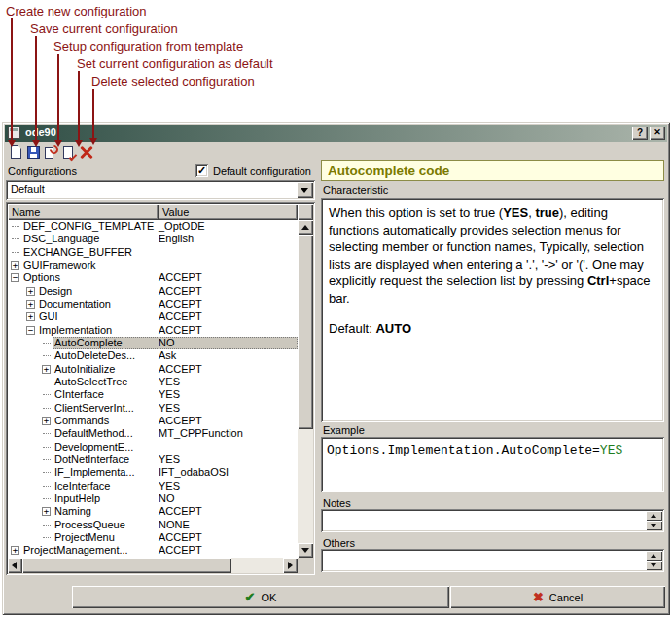 The height and width of the screenshot is (618, 672). What do you see at coordinates (55, 292) in the screenshot?
I see `tree-item-name: Design` at bounding box center [55, 292].